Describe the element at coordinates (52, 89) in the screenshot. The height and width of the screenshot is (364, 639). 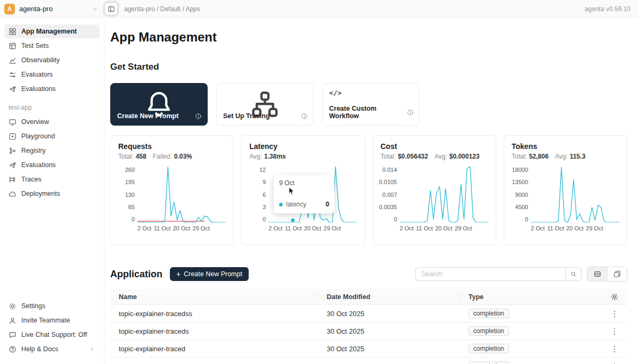
I see `sidebar-item-evaluations: Evaluations` at that location.